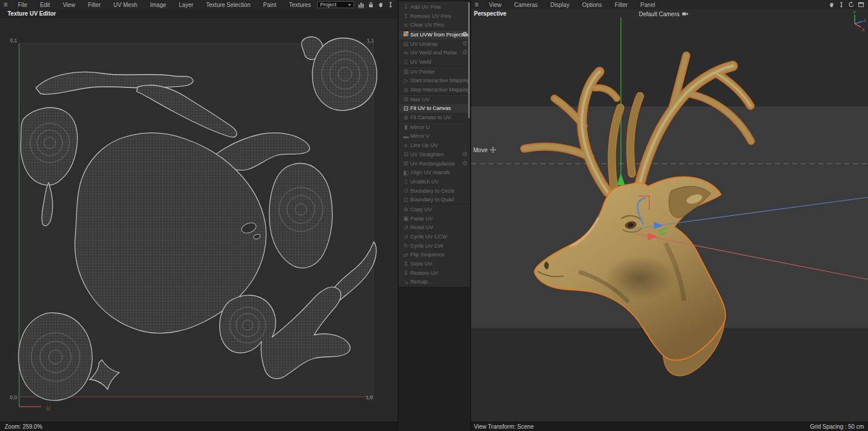 This screenshot has width=868, height=431. I want to click on menu-textures: Textures, so click(300, 5).